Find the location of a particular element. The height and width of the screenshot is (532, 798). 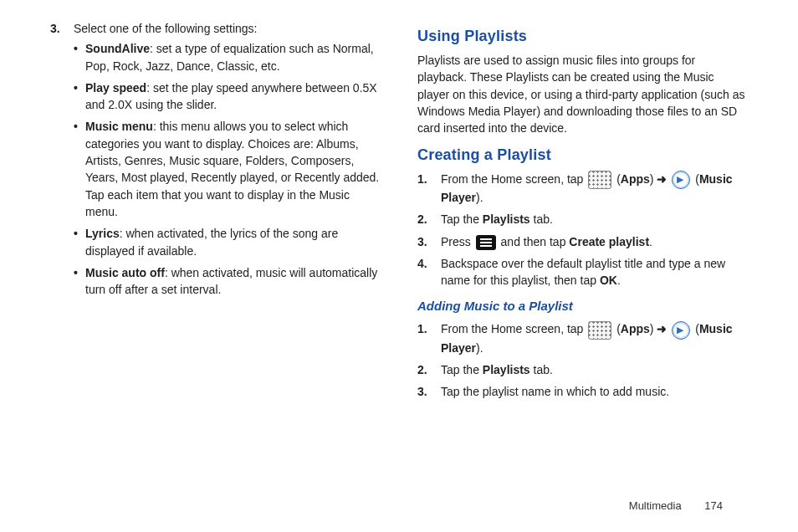

term: Lyrics is located at coordinates (102, 233).